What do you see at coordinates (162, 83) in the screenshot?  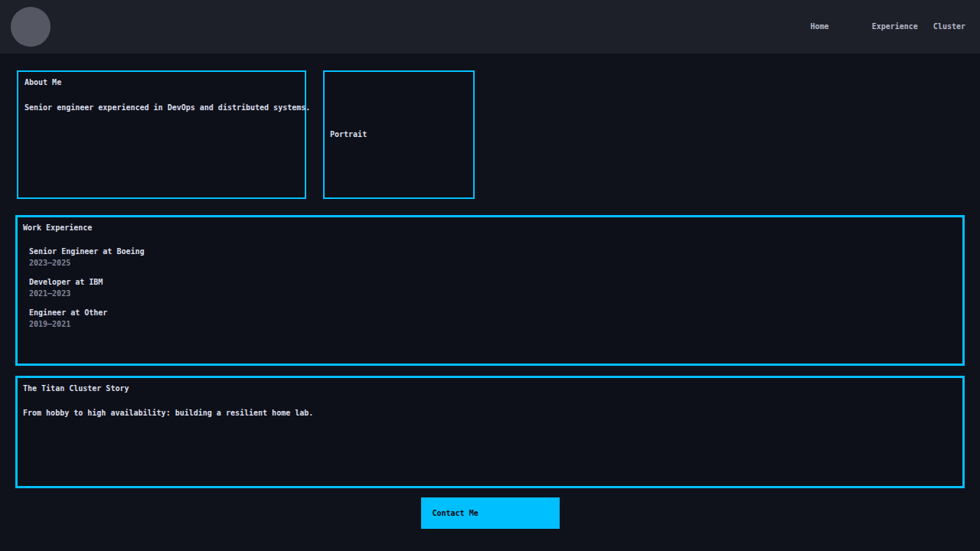 I see `about-title: About Me` at bounding box center [162, 83].